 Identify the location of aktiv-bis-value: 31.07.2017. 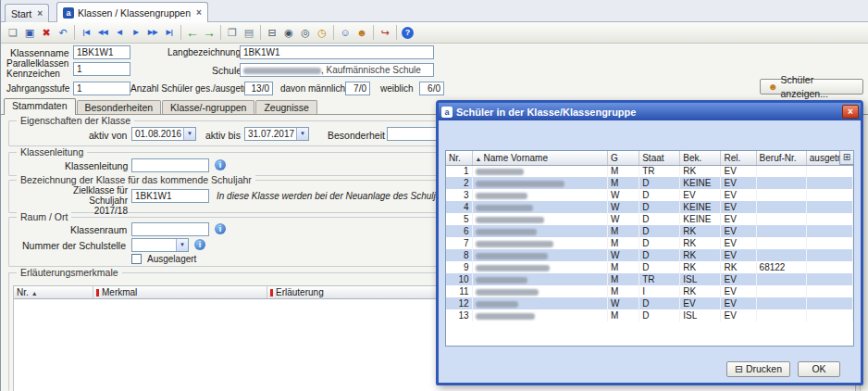
(271, 133).